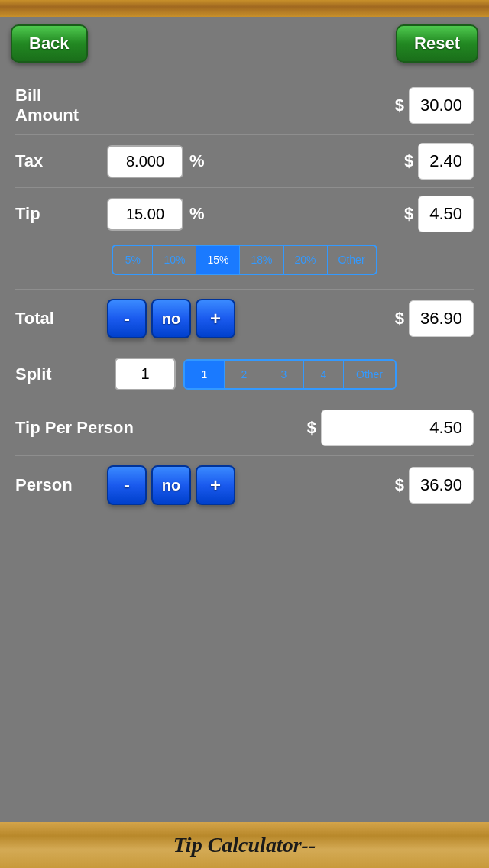  I want to click on back-button: Back, so click(49, 44).